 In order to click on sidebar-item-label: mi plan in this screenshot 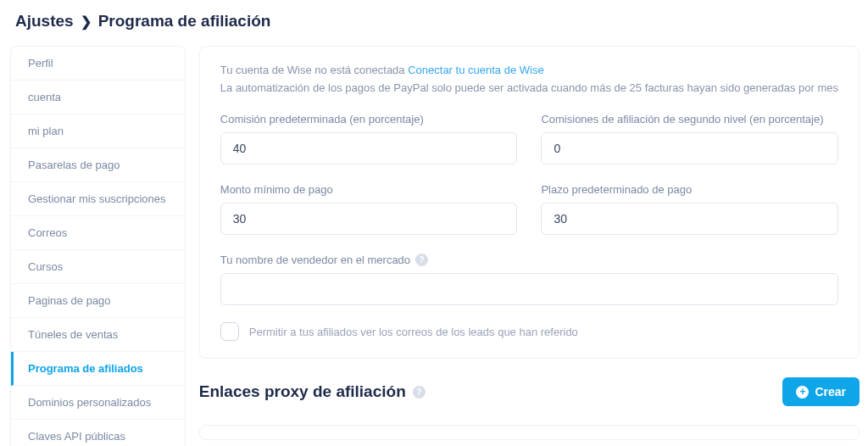, I will do `click(46, 131)`.